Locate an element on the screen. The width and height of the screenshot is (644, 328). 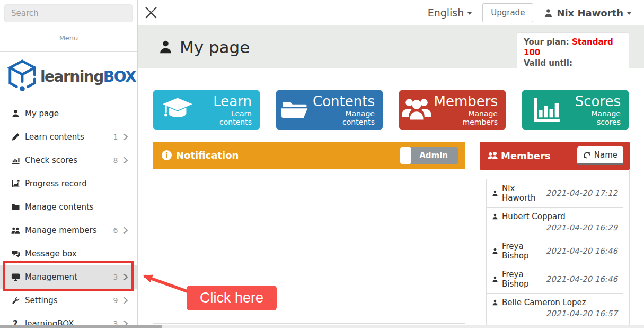
contents-button: Contents Manage contents is located at coordinates (330, 110).